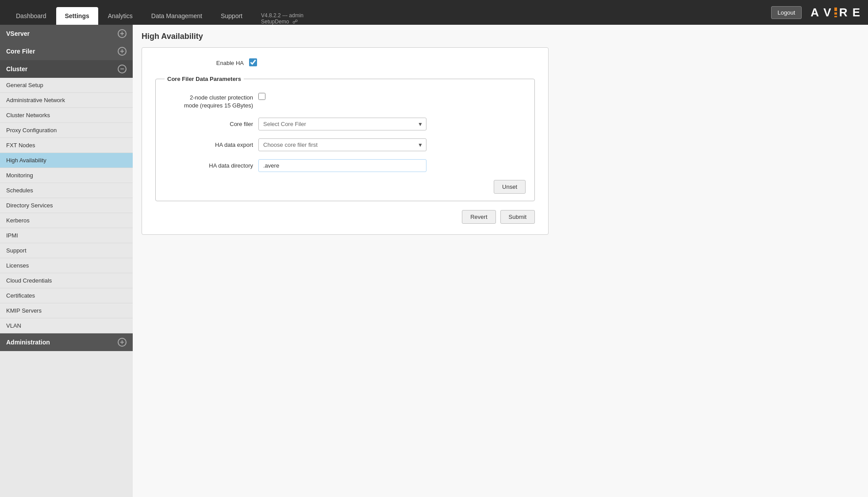 This screenshot has width=868, height=497. I want to click on ha-data-directory-row: HA data directory, so click(345, 165).